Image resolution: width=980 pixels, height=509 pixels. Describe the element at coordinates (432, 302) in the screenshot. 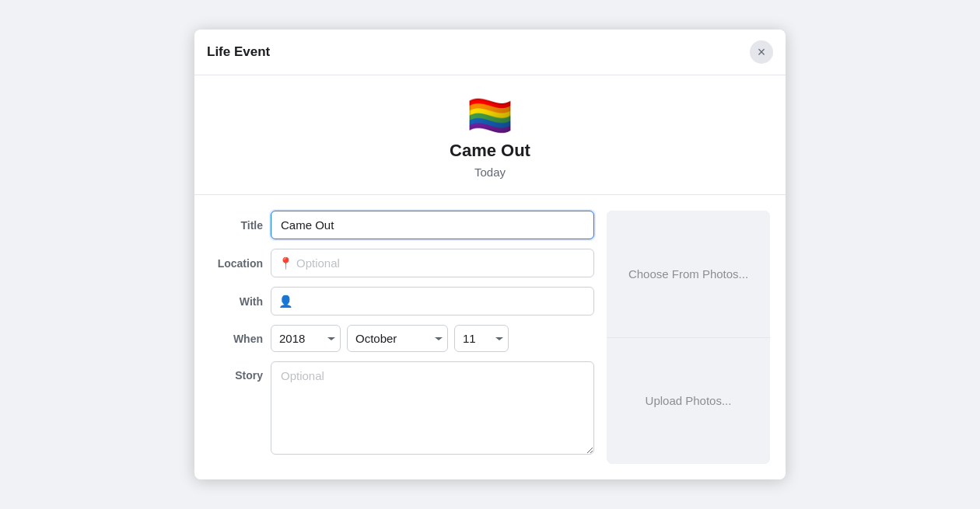

I see `with-input-wrapper: 👤` at that location.